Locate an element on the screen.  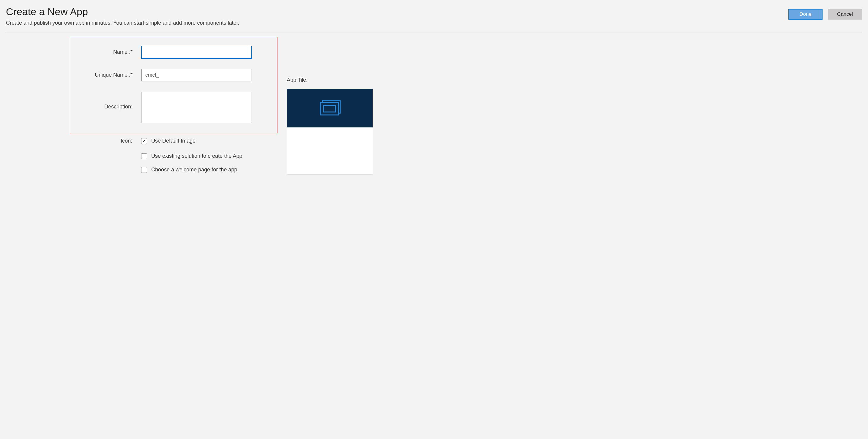
name-input-wrap is located at coordinates (204, 53).